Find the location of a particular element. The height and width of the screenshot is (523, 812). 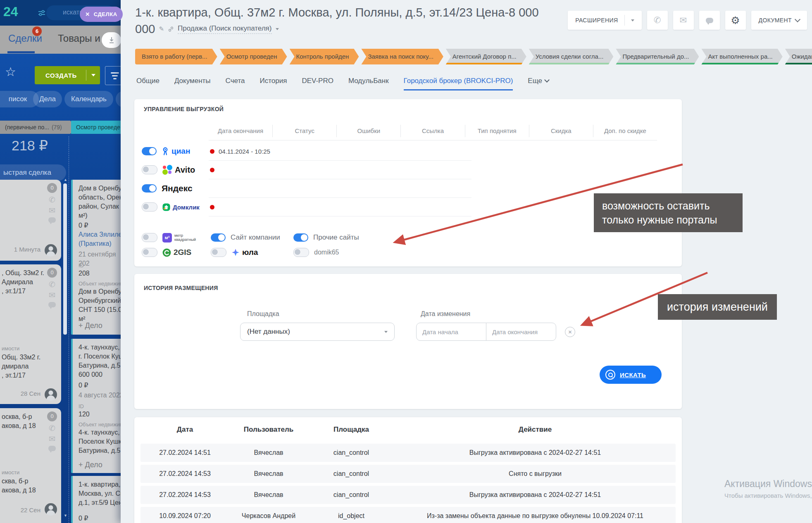

document-button: ДОКУМЕНТ is located at coordinates (779, 20).